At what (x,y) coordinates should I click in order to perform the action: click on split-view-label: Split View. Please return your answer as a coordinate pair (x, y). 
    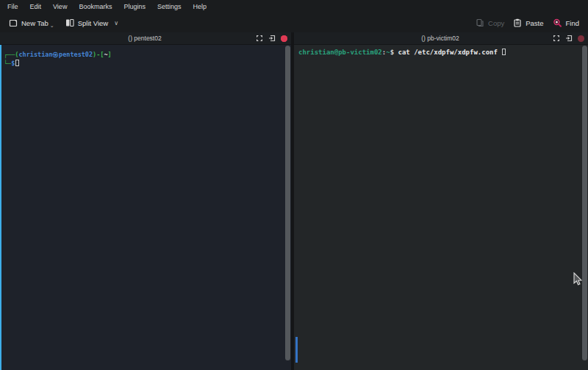
    Looking at the image, I should click on (93, 24).